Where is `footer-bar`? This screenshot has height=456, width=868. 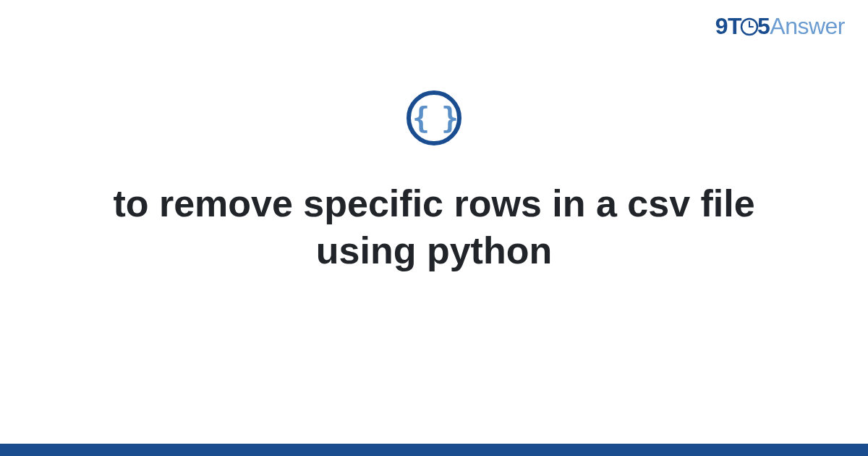 footer-bar is located at coordinates (434, 450).